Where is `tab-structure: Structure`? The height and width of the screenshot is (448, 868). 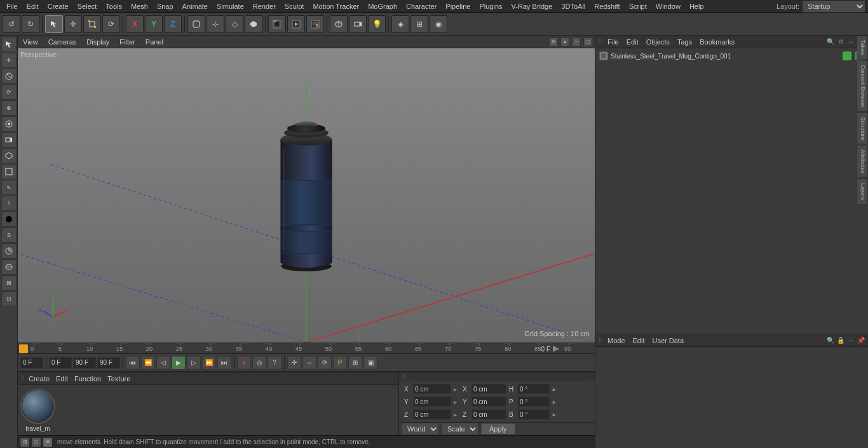
tab-structure: Structure is located at coordinates (862, 128).